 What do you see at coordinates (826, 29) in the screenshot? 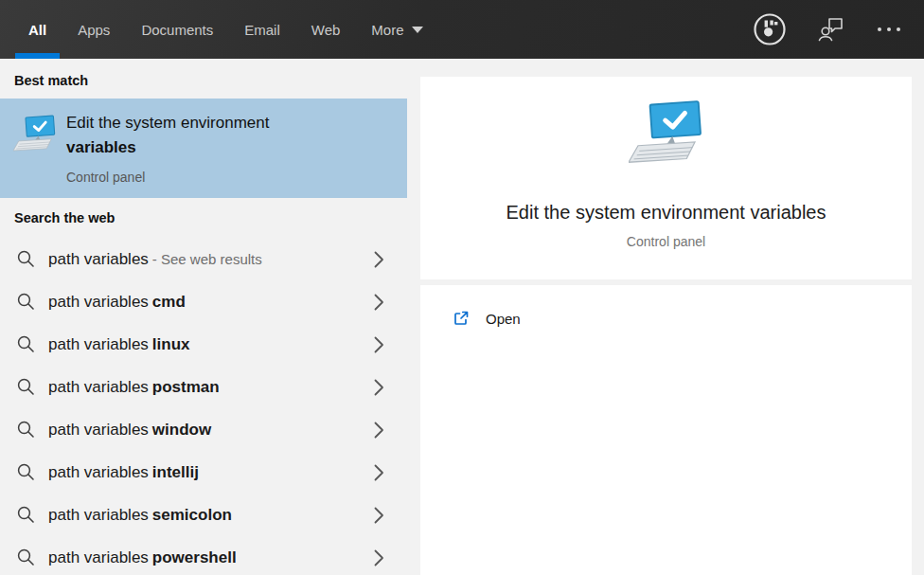
I see `topbar-icons` at bounding box center [826, 29].